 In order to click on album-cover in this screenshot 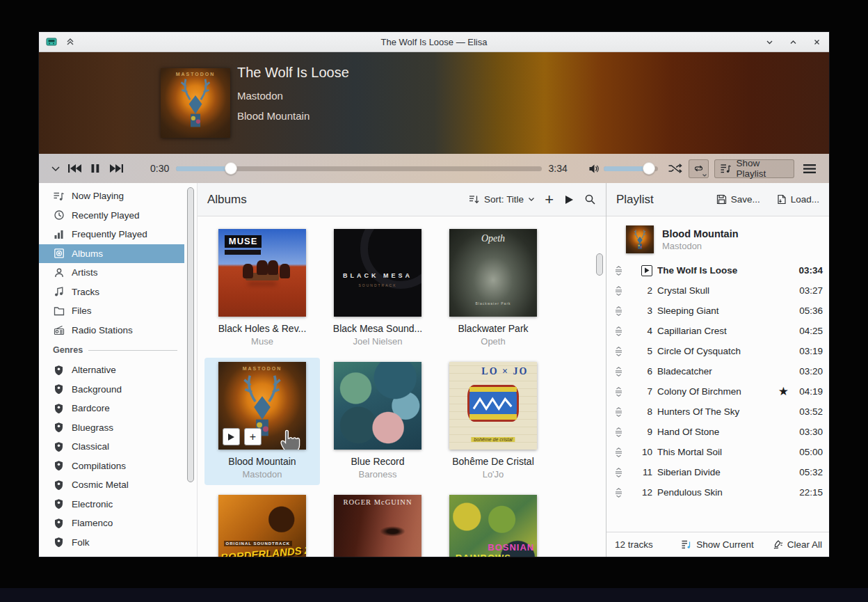, I will do `click(378, 406)`.